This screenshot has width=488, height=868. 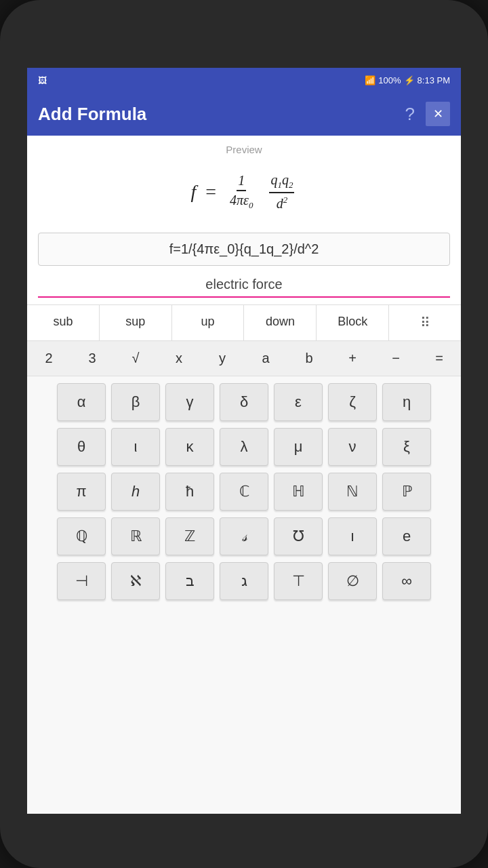 I want to click on quick-key-plus: +, so click(x=352, y=358).